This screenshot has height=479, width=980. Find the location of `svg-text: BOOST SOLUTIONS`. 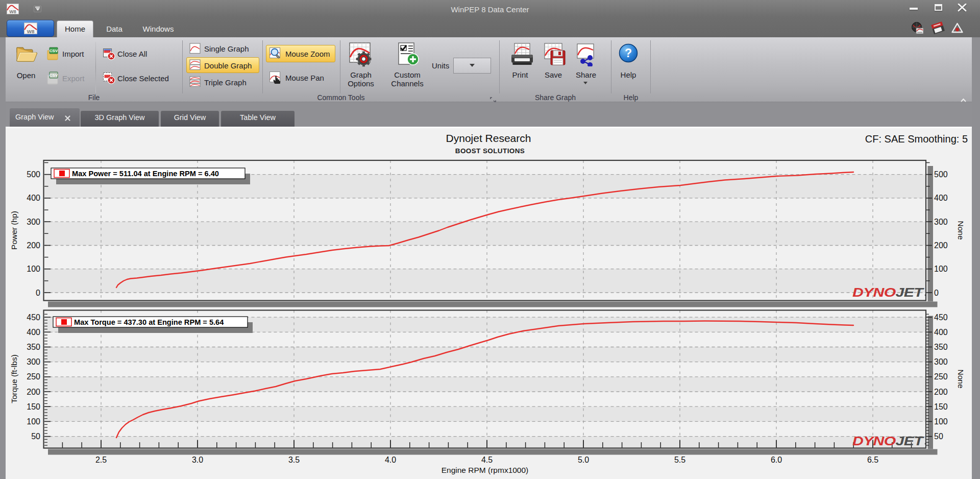

svg-text: BOOST SOLUTIONS is located at coordinates (490, 151).